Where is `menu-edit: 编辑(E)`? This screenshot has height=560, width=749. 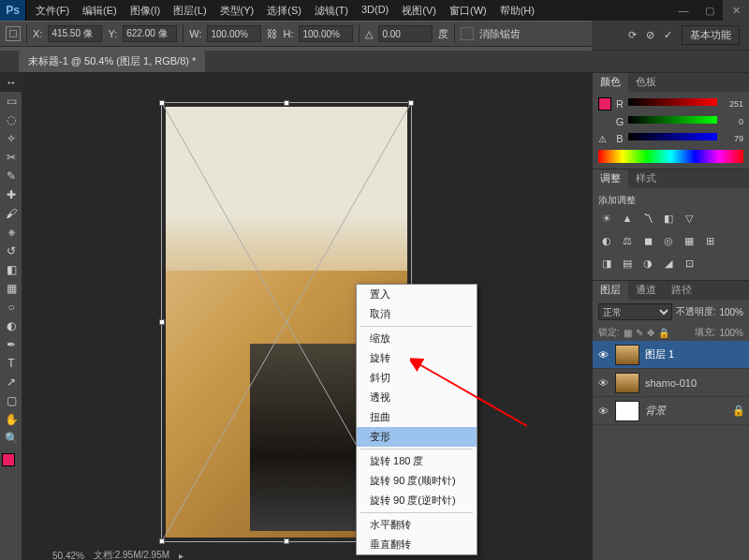
menu-edit: 编辑(E) is located at coordinates (99, 11).